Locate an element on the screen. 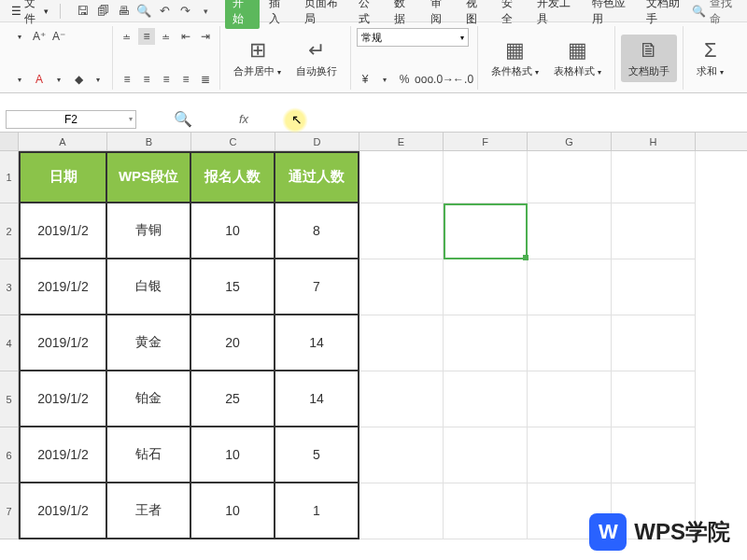  increase-indent-button: ⇥ is located at coordinates (205, 36).